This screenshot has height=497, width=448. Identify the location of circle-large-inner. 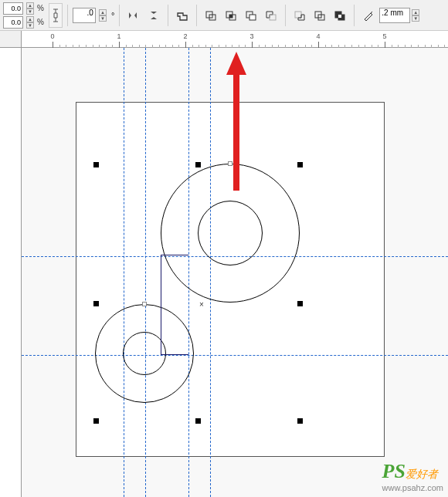
(230, 233).